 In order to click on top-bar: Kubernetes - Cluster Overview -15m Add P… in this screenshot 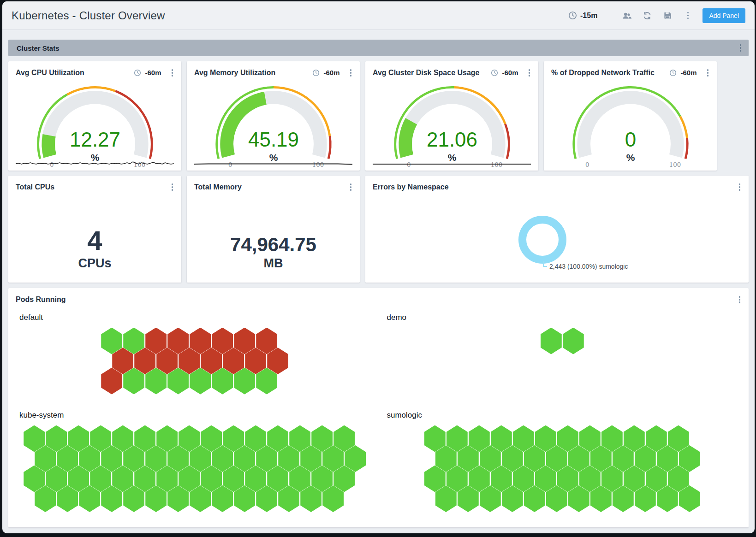, I will do `click(378, 16)`.